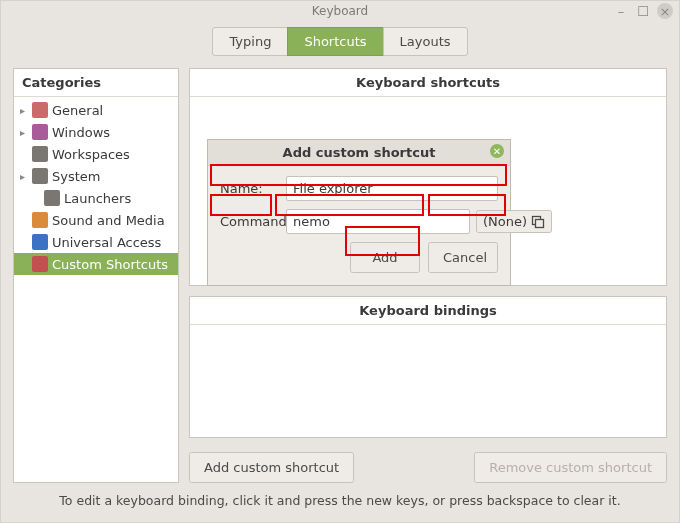 This screenshot has width=680, height=523. What do you see at coordinates (96, 220) in the screenshot?
I see `sidebar-item-sound-and-media: ▸Sound and Media` at bounding box center [96, 220].